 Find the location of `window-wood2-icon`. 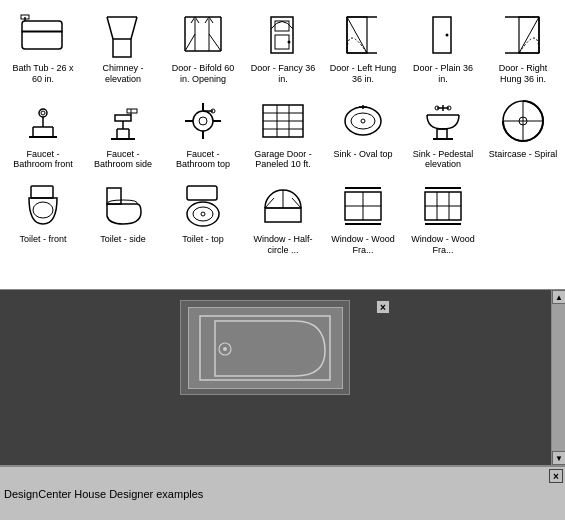

window-wood2-icon is located at coordinates (443, 206).